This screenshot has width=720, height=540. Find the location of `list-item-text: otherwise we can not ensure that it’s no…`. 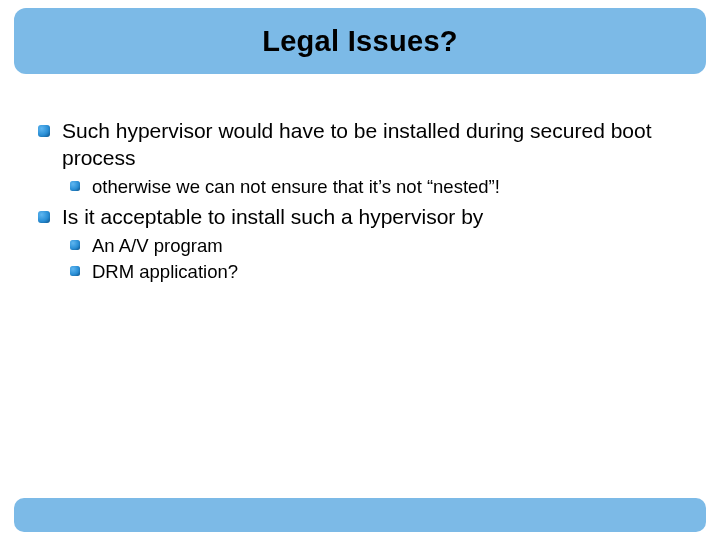

list-item-text: otherwise we can not ensure that it’s no… is located at coordinates (296, 186).